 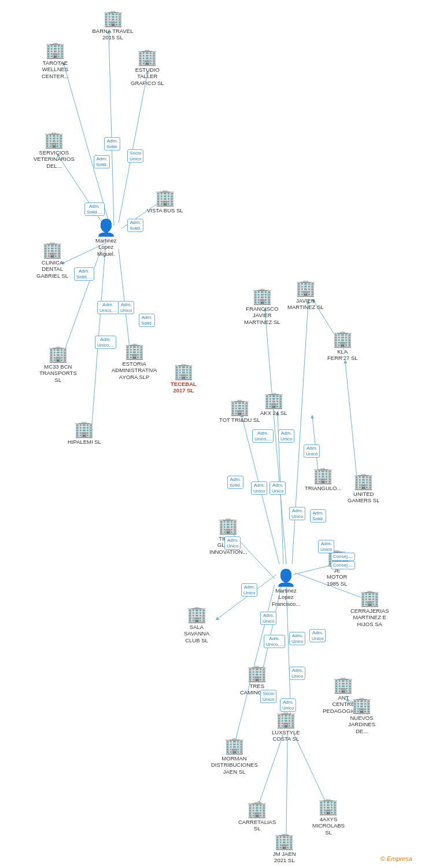 What do you see at coordinates (134, 351) in the screenshot?
I see `building-icon-estoria: 🏢` at bounding box center [134, 351].